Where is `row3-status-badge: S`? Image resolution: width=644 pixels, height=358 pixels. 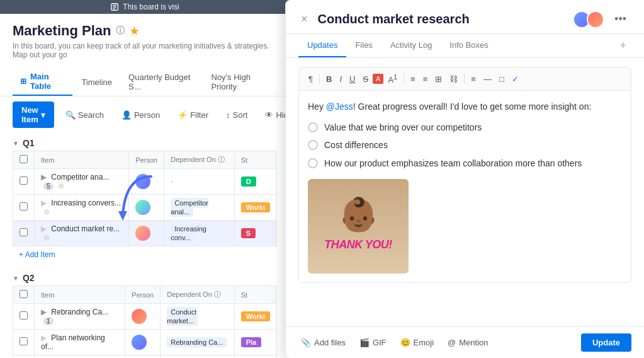
row3-status-badge: S is located at coordinates (248, 233).